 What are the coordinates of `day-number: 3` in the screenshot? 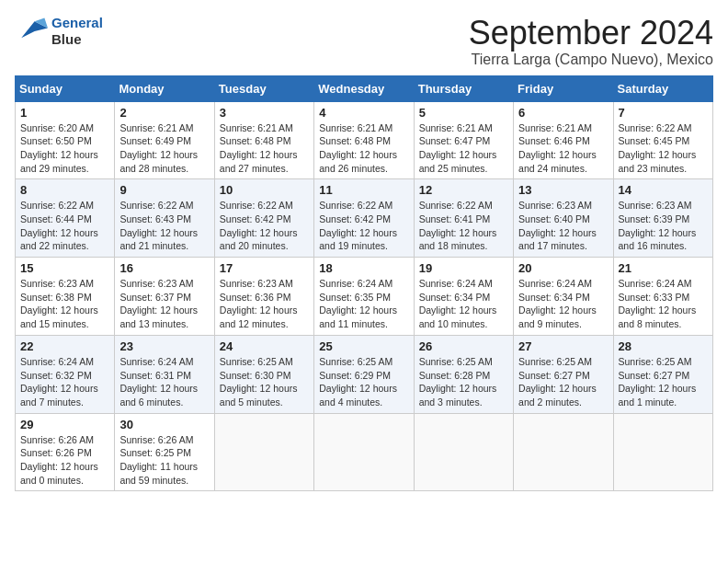 It's located at (265, 112).